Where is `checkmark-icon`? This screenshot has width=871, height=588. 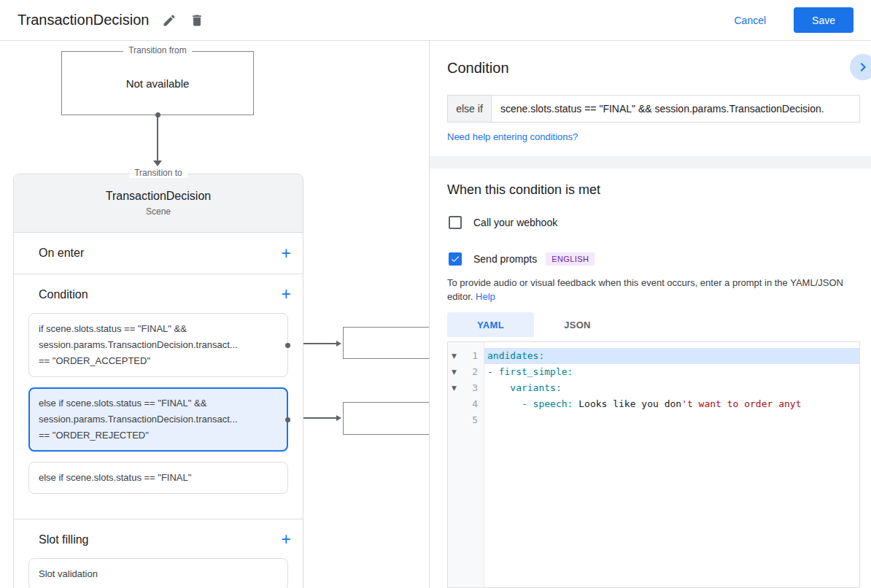 checkmark-icon is located at coordinates (455, 259).